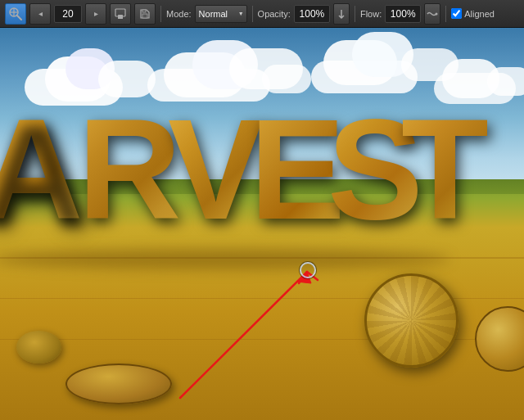 Image resolution: width=524 pixels, height=420 pixels. I want to click on opacity-picker-button, so click(341, 14).